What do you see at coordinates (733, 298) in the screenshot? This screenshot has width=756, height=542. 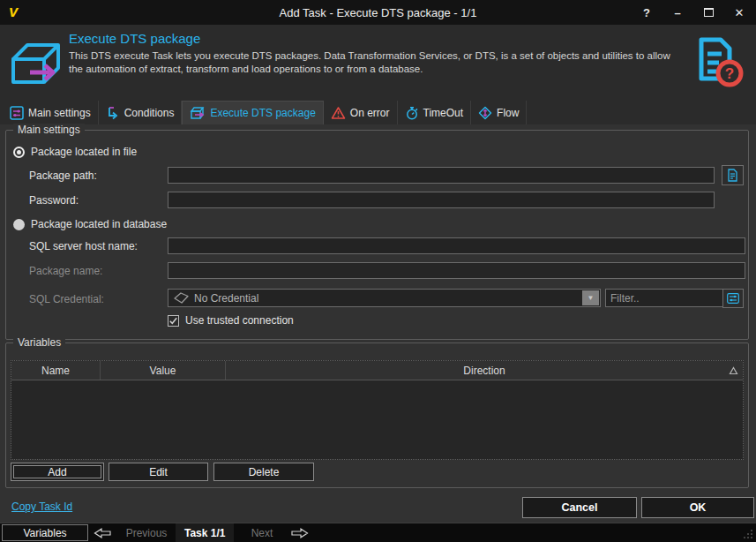 I see `sliders-icon` at bounding box center [733, 298].